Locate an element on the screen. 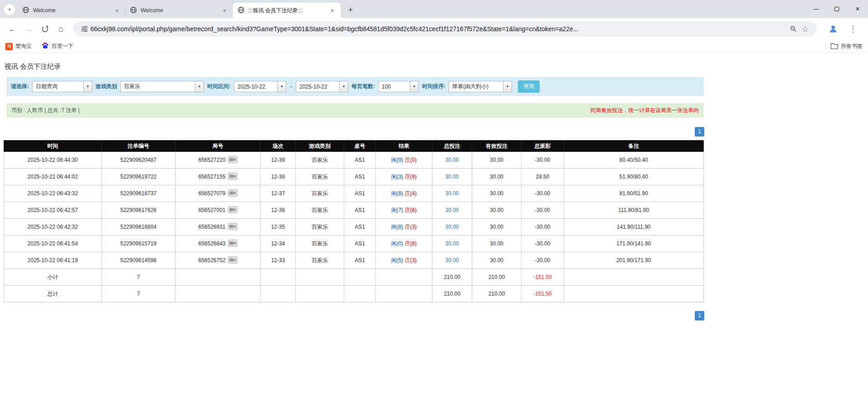 Image resolution: width=868 pixels, height=400 pixels. result-banker: 庄(3) is located at coordinates (411, 227).